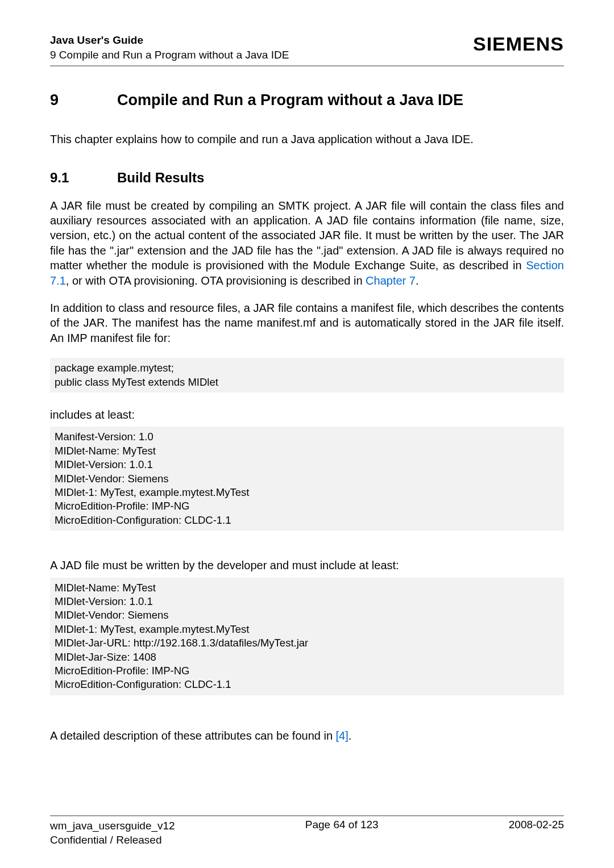 The image size is (614, 868). What do you see at coordinates (216, 281) in the screenshot?
I see `para1-b: , or with OTA provisioning. OTA provisio…` at bounding box center [216, 281].